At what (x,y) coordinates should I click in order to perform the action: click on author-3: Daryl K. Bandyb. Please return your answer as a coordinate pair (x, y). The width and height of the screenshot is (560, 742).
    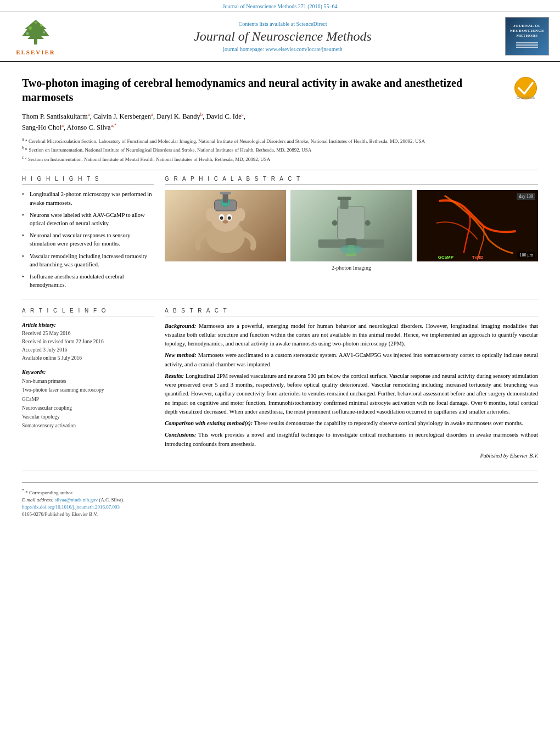
    Looking at the image, I should click on (180, 116).